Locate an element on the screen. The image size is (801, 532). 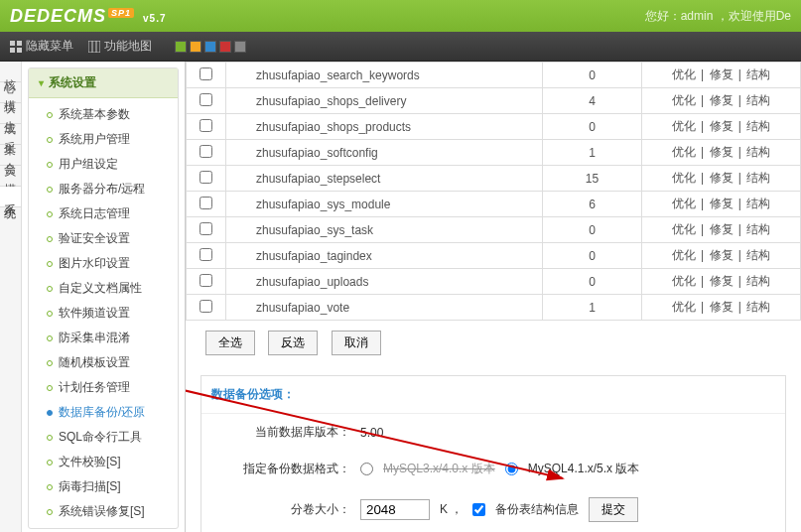
menu-item: 验证安全设置 is located at coordinates (103, 238).